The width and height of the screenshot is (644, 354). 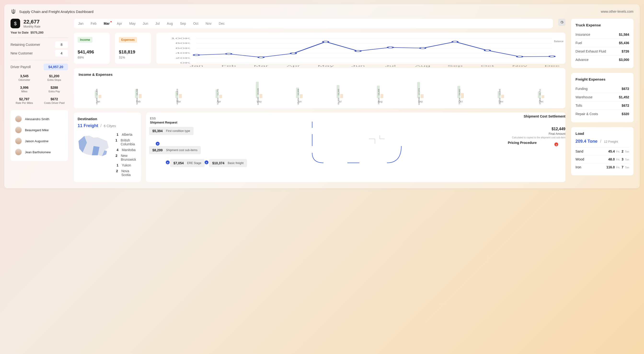 I want to click on settings-button, so click(x=562, y=22).